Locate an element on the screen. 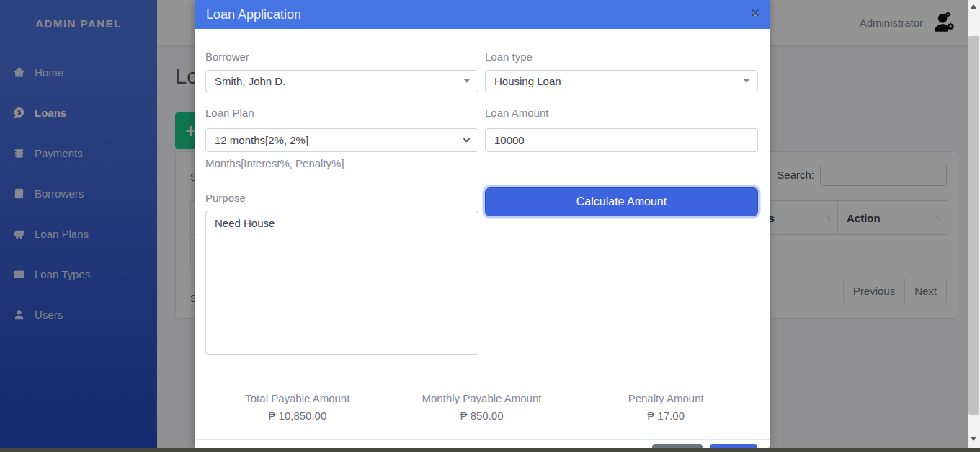 This screenshot has width=980, height=452. penalty-amount: Penalty Amount ₱ 17.00 is located at coordinates (666, 407).